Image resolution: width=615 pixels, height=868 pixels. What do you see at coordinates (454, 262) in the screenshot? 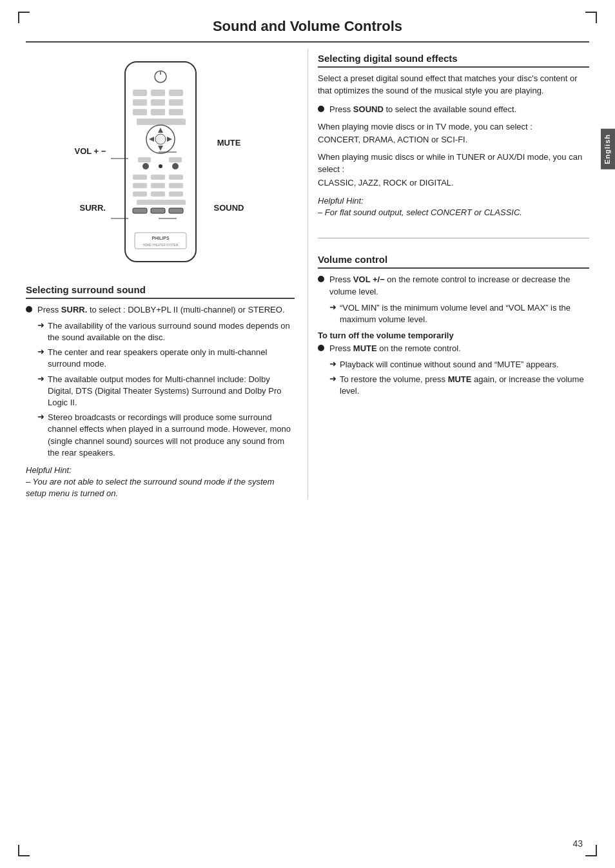
I see `volume-section-heading: Volume control` at bounding box center [454, 262].